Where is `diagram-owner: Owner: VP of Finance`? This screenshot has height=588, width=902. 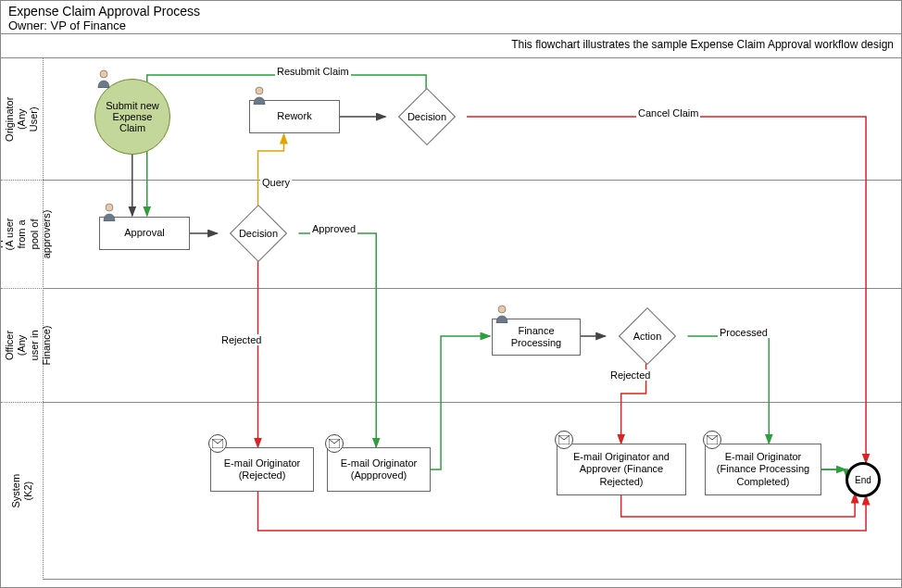 diagram-owner: Owner: VP of Finance is located at coordinates (451, 26).